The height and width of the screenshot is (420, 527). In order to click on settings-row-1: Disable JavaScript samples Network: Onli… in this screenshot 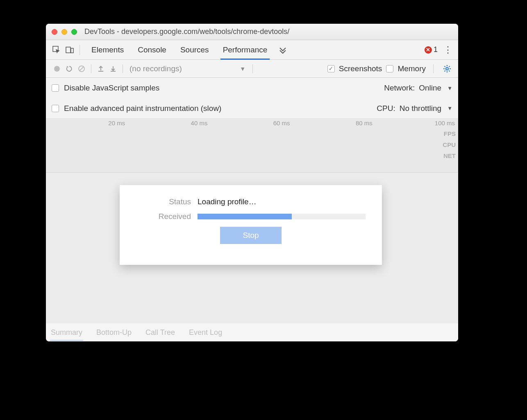, I will do `click(252, 88)`.